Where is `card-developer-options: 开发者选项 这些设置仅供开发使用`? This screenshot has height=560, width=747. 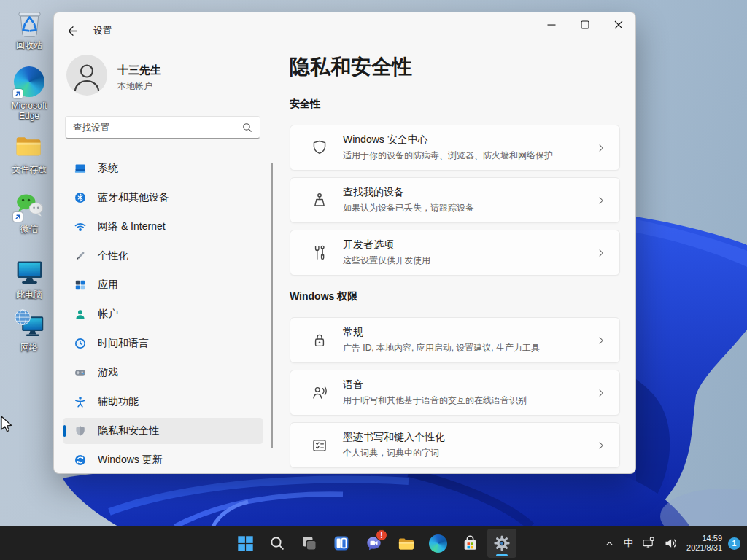
card-developer-options: 开发者选项 这些设置仅供开发使用 is located at coordinates (455, 252).